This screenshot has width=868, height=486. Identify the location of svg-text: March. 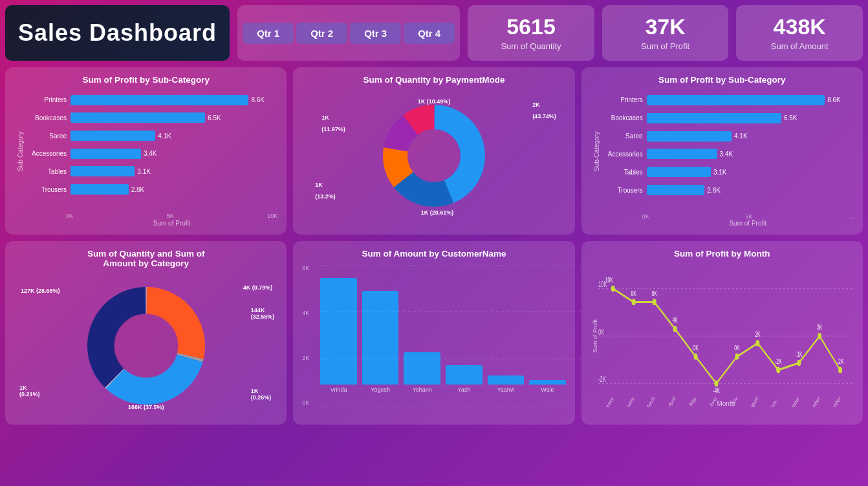
(651, 401).